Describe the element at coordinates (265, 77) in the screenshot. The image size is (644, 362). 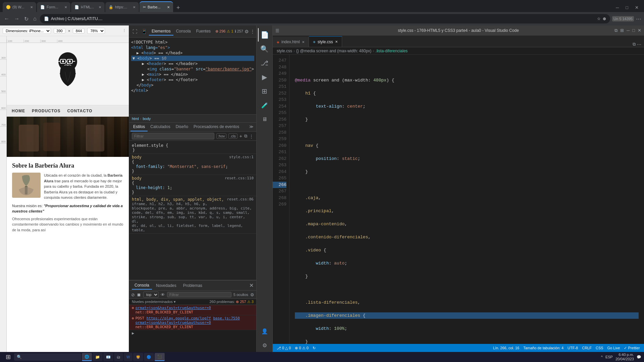
I see `activity-debug-icon: ▶` at that location.